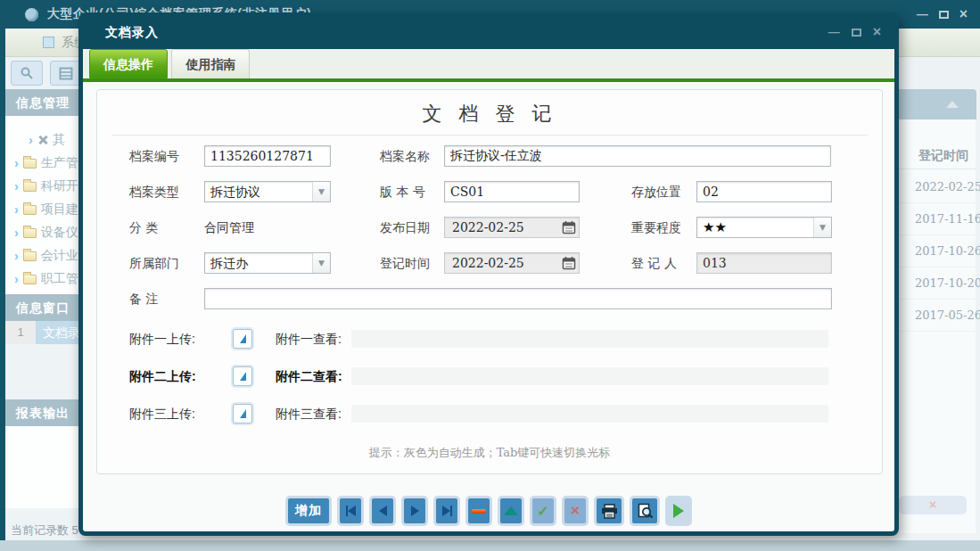 The height and width of the screenshot is (551, 980). Describe the element at coordinates (511, 511) in the screenshot. I see `triangle-up-icon` at that location.